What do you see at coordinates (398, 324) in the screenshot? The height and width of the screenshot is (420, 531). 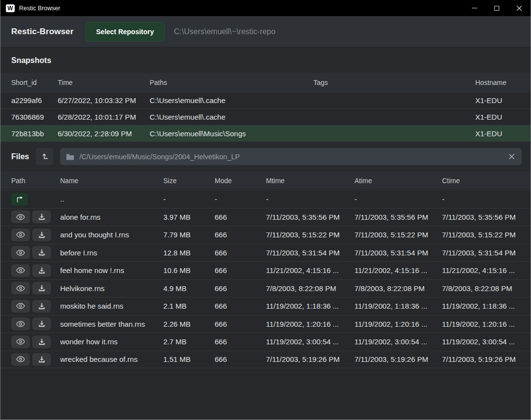 I see `file-atime: 11/19/2002, 1:20:16 ...` at bounding box center [398, 324].